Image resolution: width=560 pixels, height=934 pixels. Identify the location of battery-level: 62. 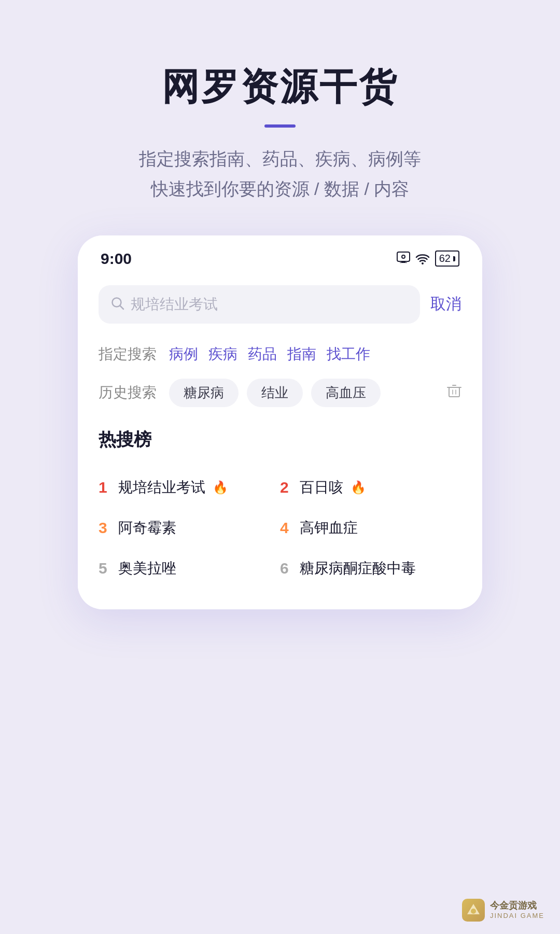
(445, 258).